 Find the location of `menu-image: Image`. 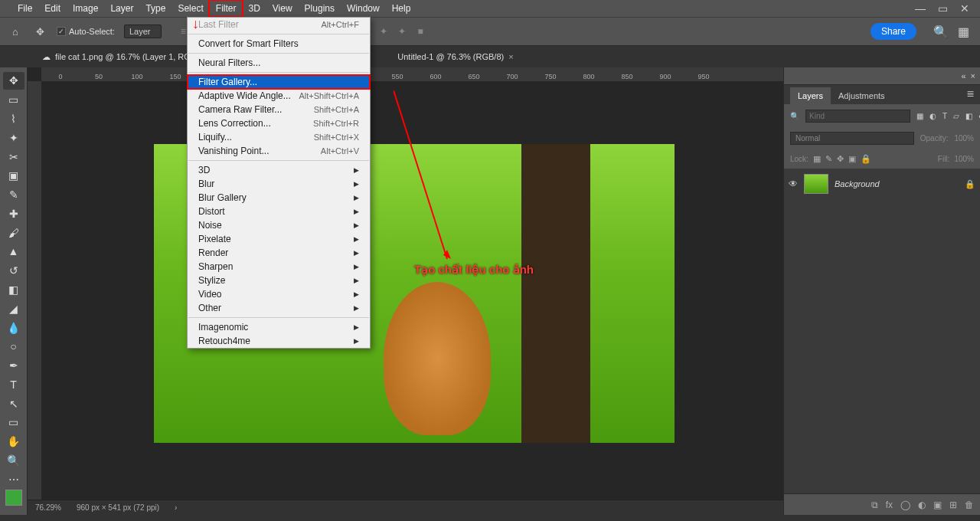

menu-image: Image is located at coordinates (86, 8).